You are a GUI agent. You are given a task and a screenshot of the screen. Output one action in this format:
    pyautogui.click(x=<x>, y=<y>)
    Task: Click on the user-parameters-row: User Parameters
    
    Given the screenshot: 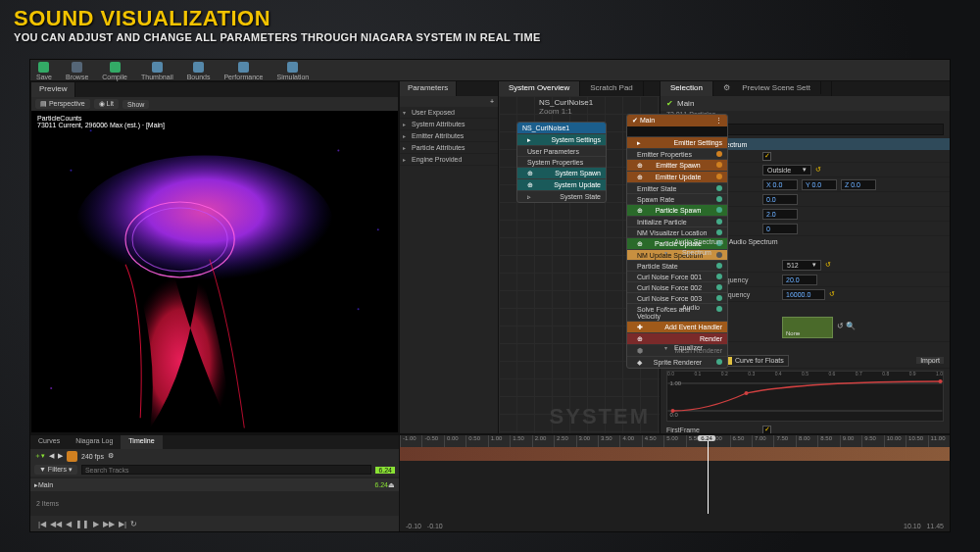 What is the action you would take?
    pyautogui.click(x=562, y=151)
    